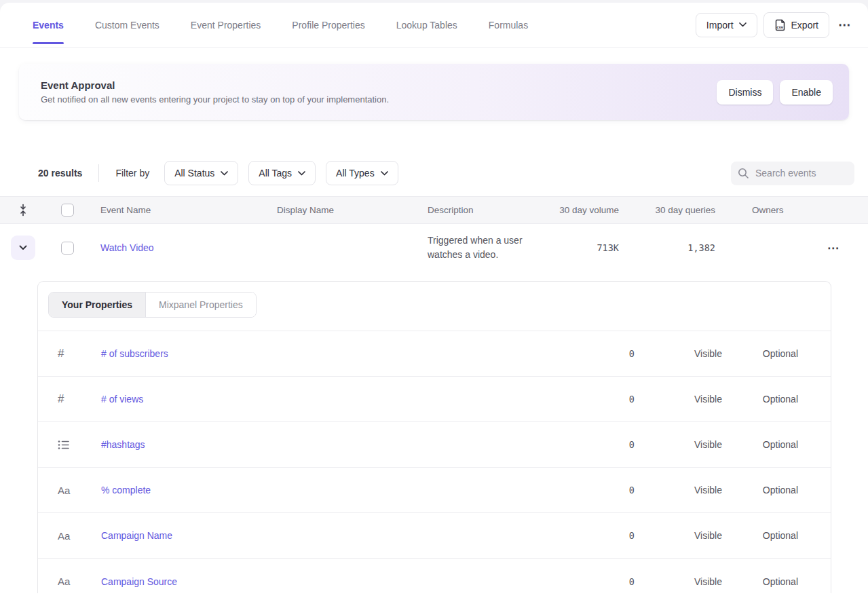  What do you see at coordinates (139, 582) in the screenshot?
I see `property-name-link: Campaign Source` at bounding box center [139, 582].